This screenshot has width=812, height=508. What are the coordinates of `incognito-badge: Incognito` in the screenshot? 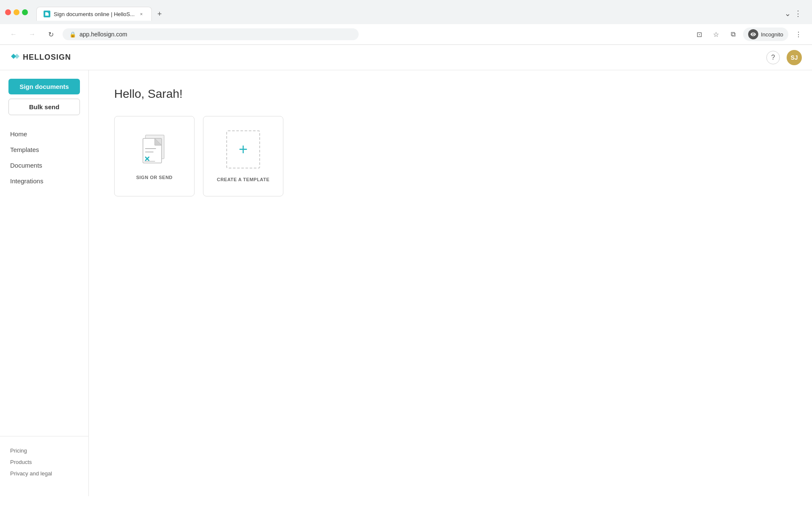 It's located at (765, 34).